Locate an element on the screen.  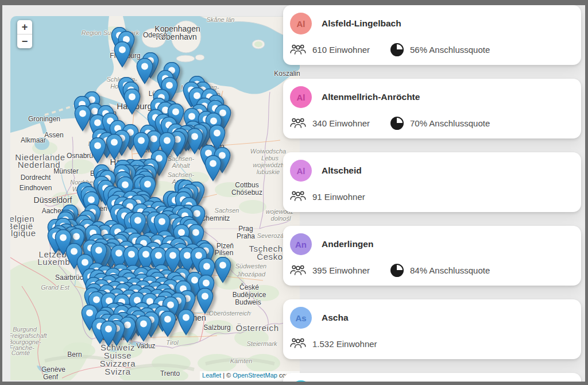
anschlussquote-value: 56% Anschlussquote is located at coordinates (450, 49).